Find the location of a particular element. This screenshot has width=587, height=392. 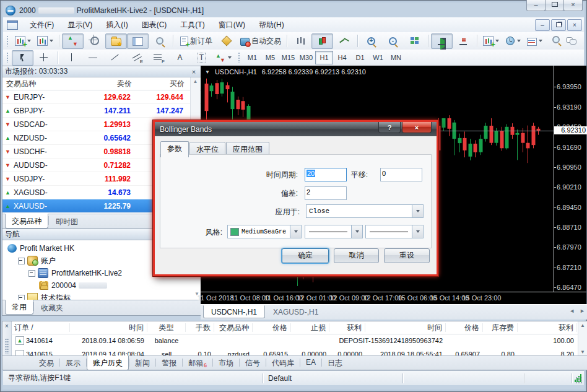

status-profile: Default is located at coordinates (333, 378).